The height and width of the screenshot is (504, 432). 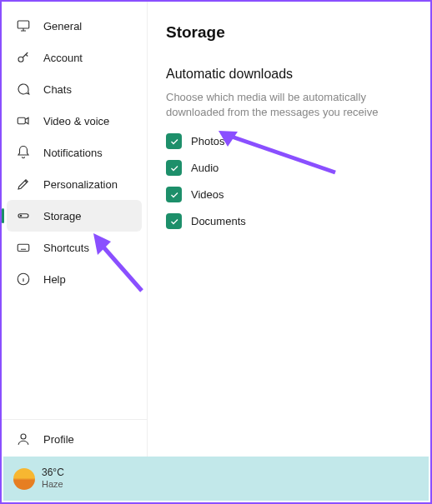 What do you see at coordinates (23, 439) in the screenshot?
I see `profile-icon` at bounding box center [23, 439].